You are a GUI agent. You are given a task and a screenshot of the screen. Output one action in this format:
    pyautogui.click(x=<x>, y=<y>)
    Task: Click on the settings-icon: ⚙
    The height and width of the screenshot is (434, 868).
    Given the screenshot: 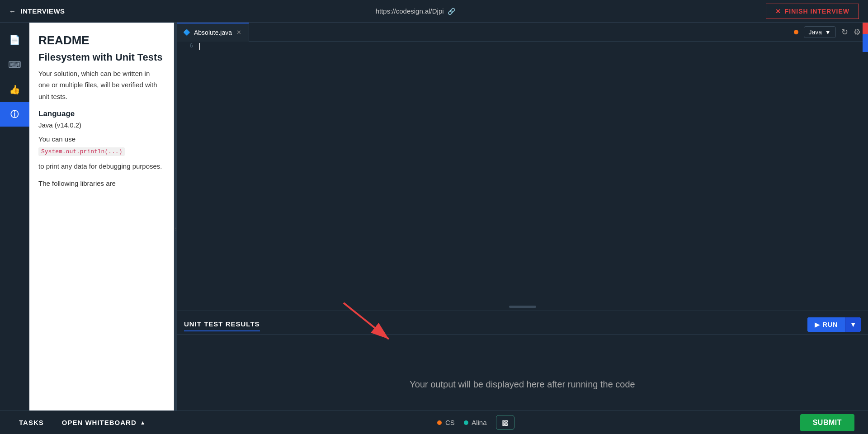 What is the action you would take?
    pyautogui.click(x=857, y=32)
    